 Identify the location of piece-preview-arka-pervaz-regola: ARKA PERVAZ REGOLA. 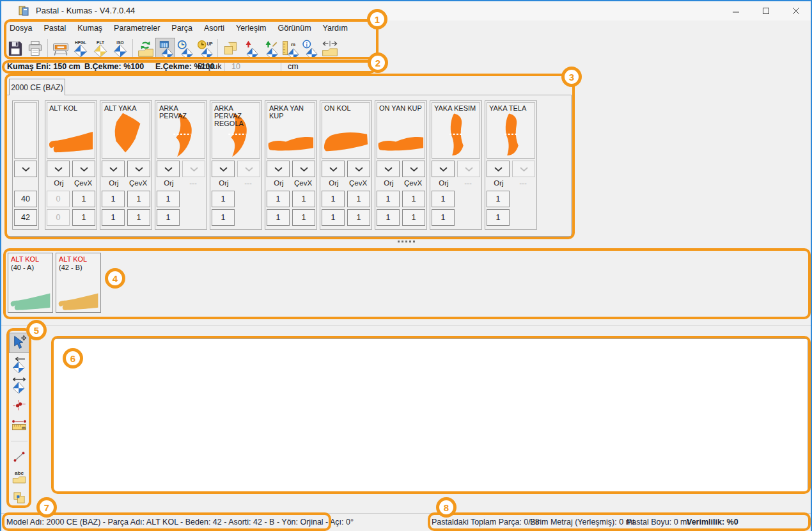
(236, 131).